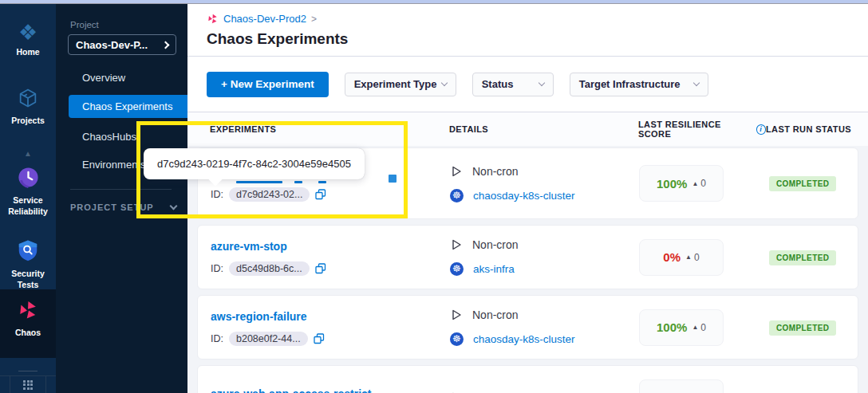 The width and height of the screenshot is (868, 393). I want to click on new-experiment-button: + New Experiment, so click(268, 84).